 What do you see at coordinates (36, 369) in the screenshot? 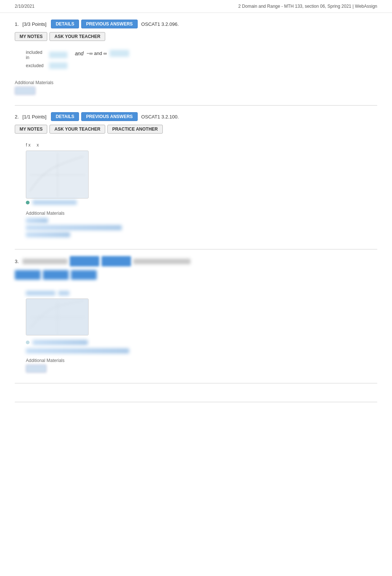
I see `q3-ebook-button: eBook` at bounding box center [36, 369].